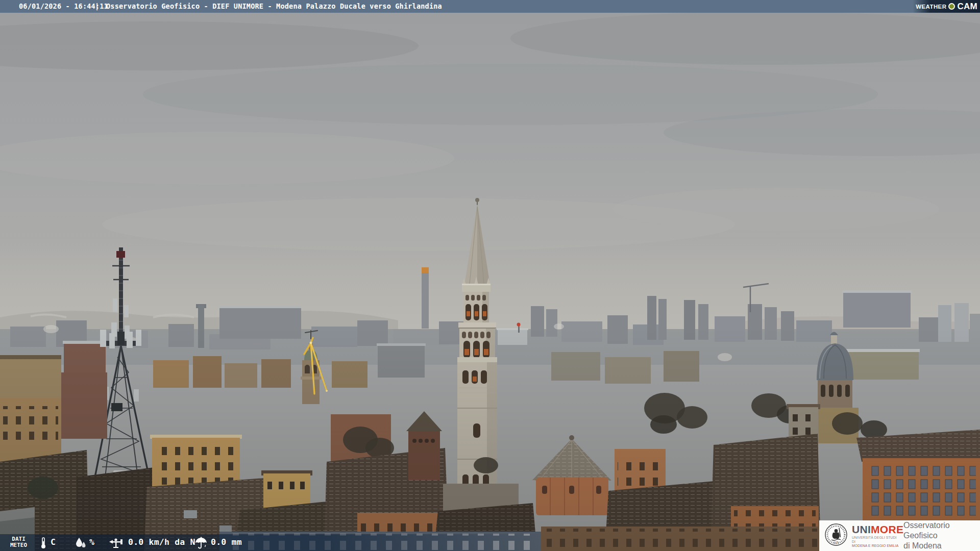  I want to click on weathercam-dot-icon, so click(951, 6).